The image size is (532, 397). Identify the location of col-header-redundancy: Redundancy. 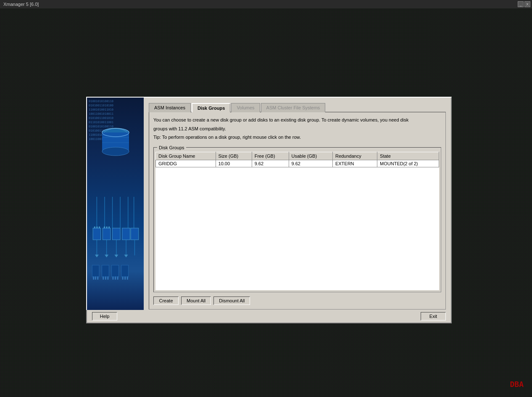
(355, 156).